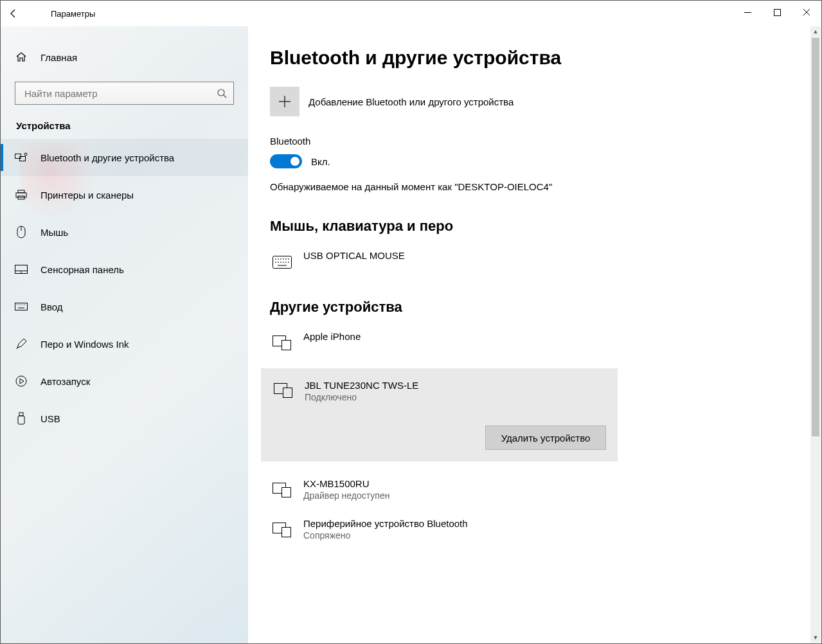  What do you see at coordinates (21, 232) in the screenshot?
I see `mouse-icon` at bounding box center [21, 232].